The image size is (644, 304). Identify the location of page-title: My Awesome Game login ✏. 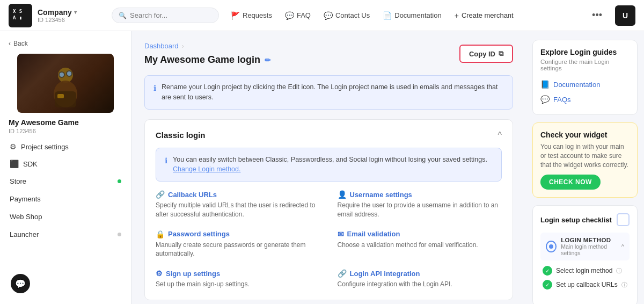
(208, 60).